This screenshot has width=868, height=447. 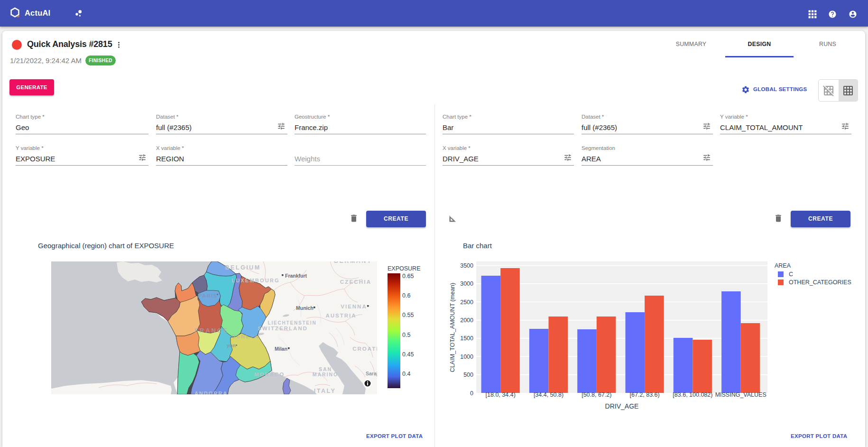 I want to click on svg-text: CLAIM_TOTAL_AMOUNT (mean), so click(x=452, y=327).